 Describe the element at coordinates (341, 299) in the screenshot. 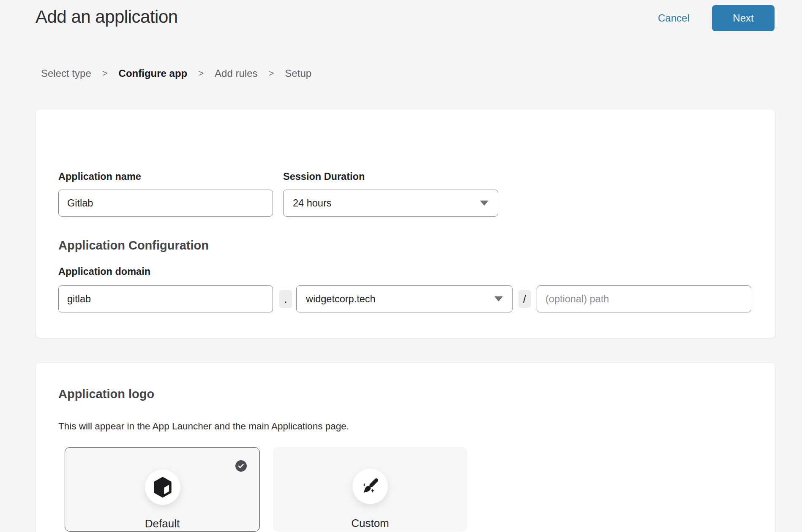

I see `domain-value: widgetcorp.tech` at that location.